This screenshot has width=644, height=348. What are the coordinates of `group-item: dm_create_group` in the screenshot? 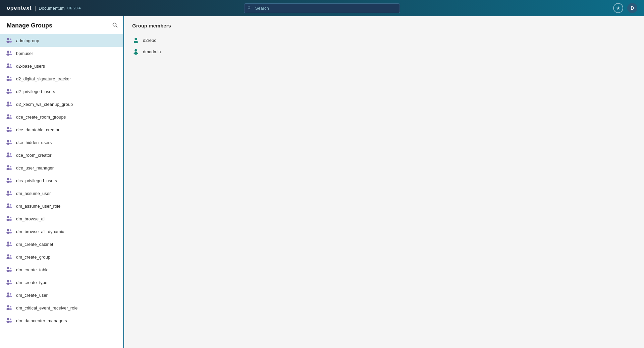 It's located at (62, 257).